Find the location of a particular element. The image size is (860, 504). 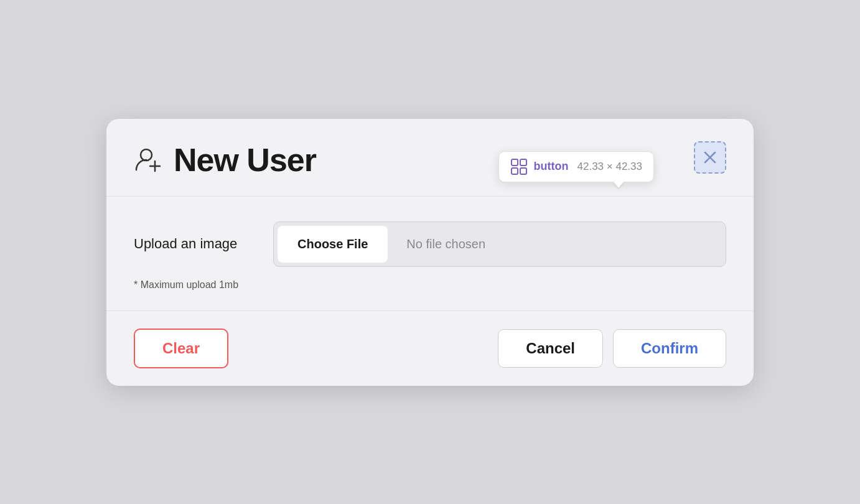

page-title: New User is located at coordinates (245, 160).